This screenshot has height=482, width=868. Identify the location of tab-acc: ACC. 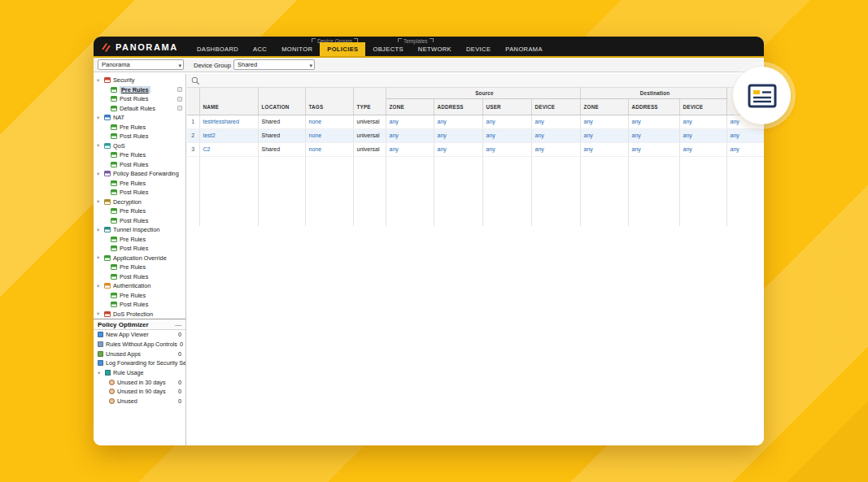
(260, 49).